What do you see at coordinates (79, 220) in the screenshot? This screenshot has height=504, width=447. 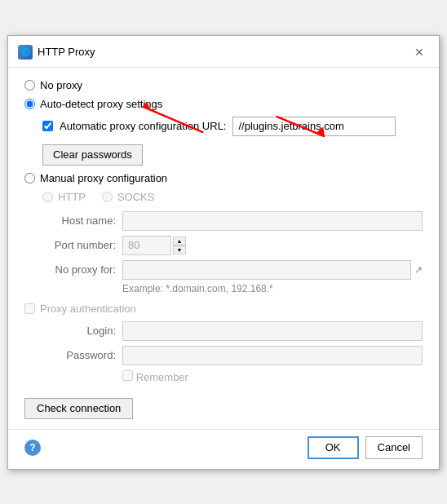 I see `host-name-label: Host name:` at bounding box center [79, 220].